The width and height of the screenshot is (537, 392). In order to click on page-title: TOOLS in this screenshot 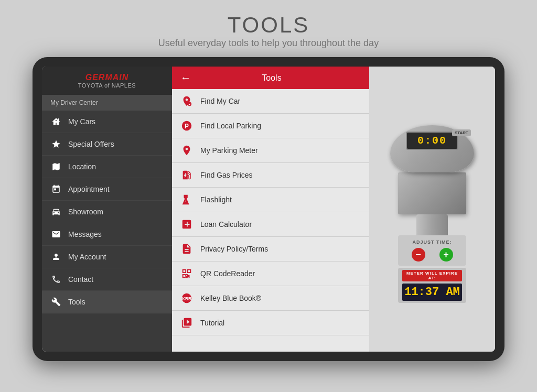, I will do `click(268, 25)`.